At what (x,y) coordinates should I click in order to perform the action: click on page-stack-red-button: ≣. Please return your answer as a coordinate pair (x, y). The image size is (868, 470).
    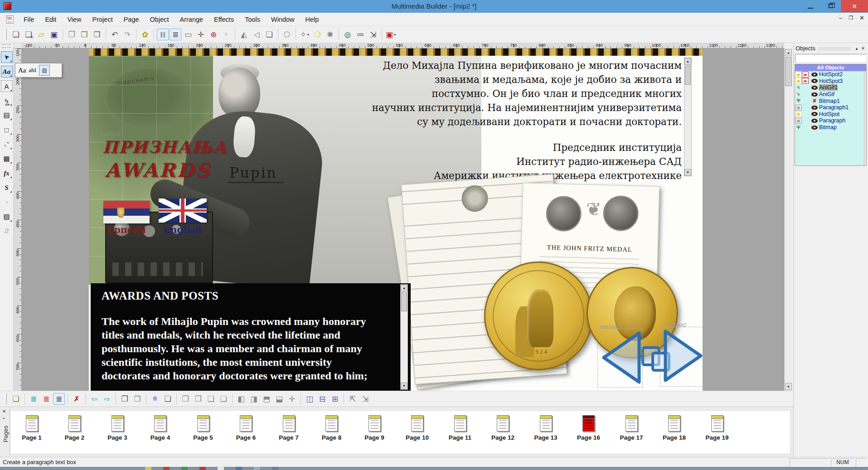
    Looking at the image, I should click on (46, 399).